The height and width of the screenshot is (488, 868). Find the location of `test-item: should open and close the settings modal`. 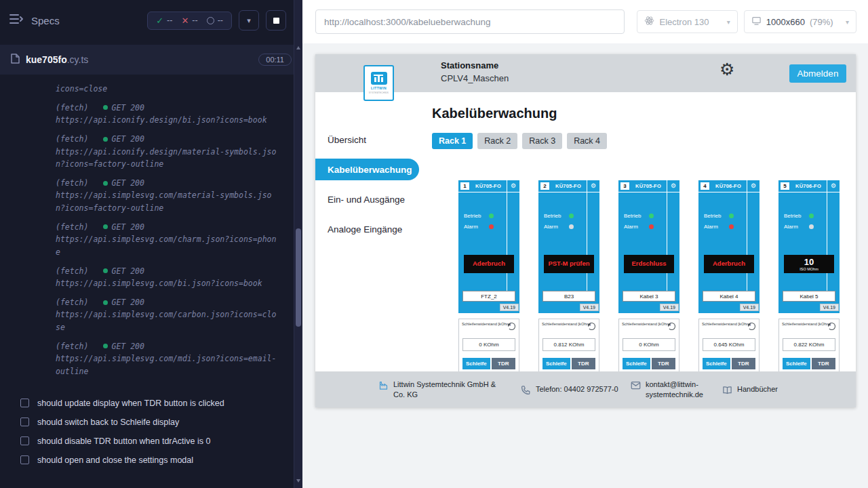

test-item: should open and close the settings modal is located at coordinates (151, 460).